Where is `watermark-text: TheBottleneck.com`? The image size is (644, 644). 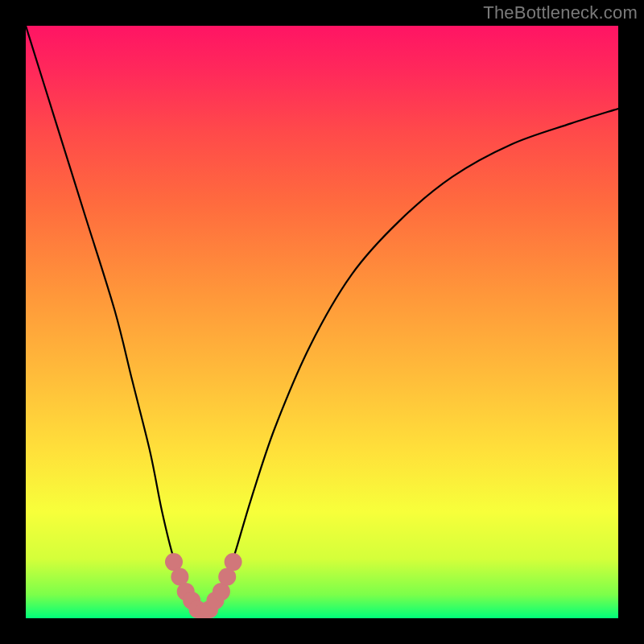 watermark-text: TheBottleneck.com is located at coordinates (560, 13).